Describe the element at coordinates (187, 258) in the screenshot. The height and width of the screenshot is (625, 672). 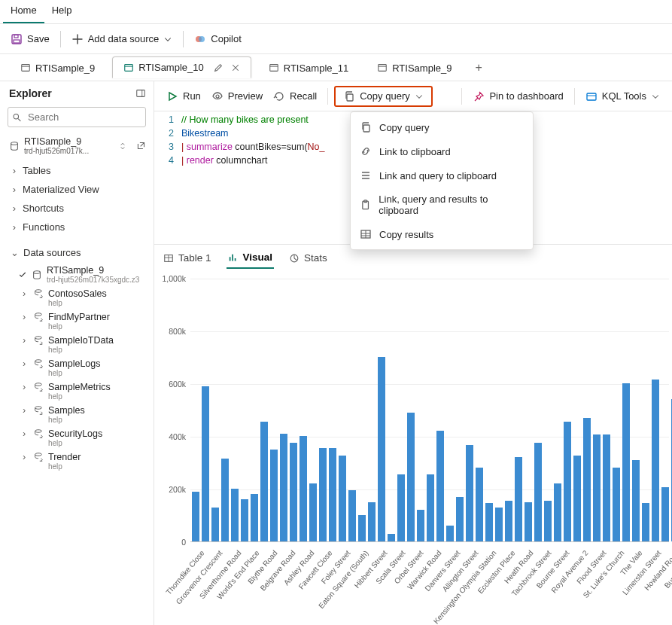
I see `result-tab-table: Table 1` at that location.